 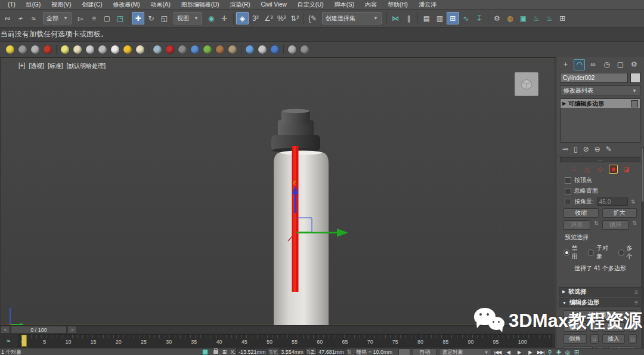 I want to click on bevel-button: 倒角, so click(x=575, y=339).